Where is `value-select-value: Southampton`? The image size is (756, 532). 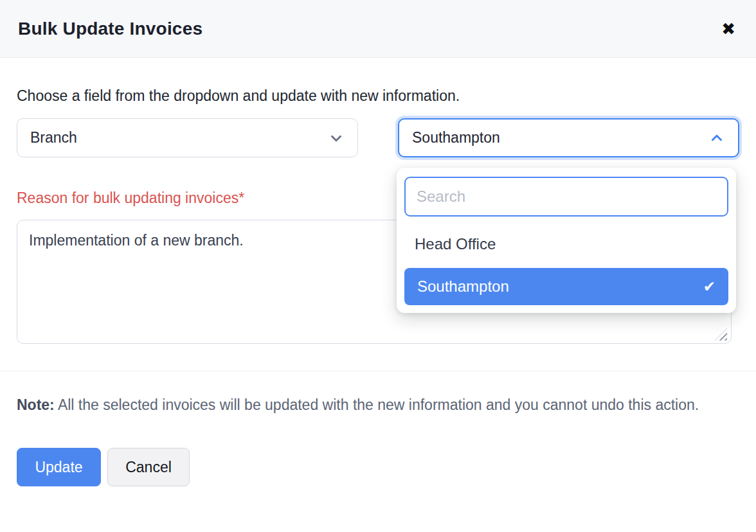
value-select-value: Southampton is located at coordinates (456, 137).